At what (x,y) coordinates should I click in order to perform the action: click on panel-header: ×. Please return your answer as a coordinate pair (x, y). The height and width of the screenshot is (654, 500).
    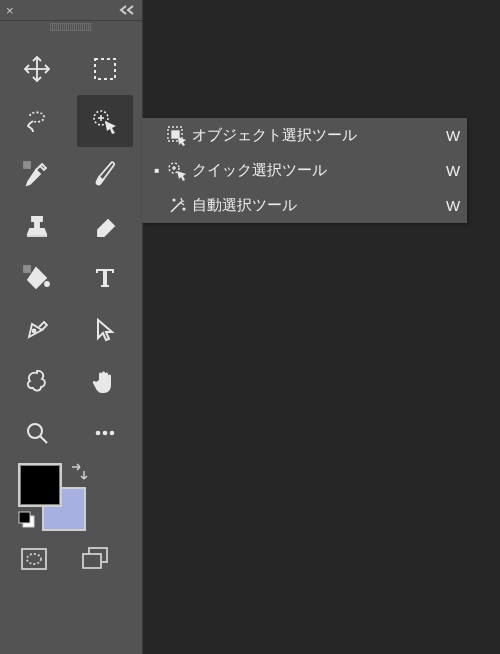
    Looking at the image, I should click on (71, 10).